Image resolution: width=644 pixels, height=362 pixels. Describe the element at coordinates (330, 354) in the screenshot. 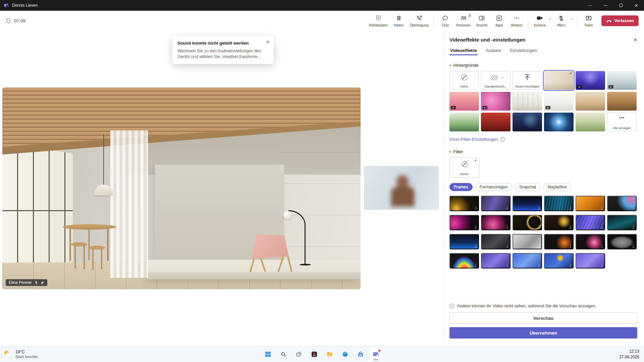

I see `file-explorer-button` at that location.